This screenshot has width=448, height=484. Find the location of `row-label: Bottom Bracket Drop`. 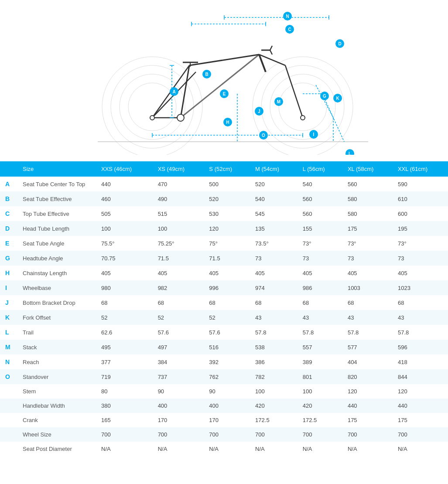

row-label: Bottom Bracket Drop is located at coordinates (57, 303).